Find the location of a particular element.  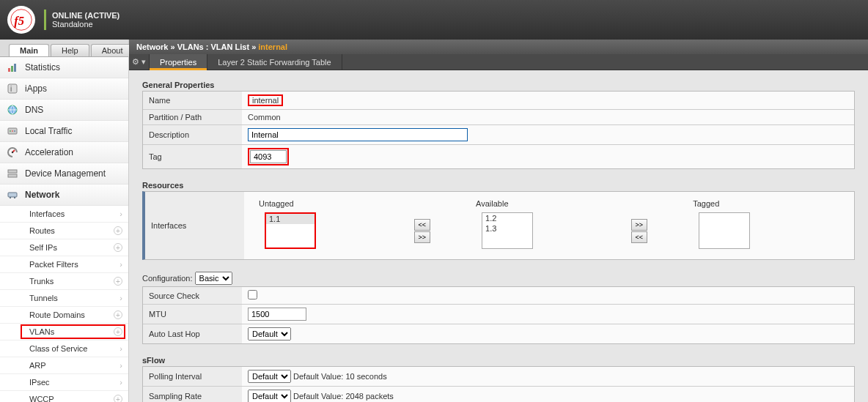

subitem-label: ARP is located at coordinates (38, 365).